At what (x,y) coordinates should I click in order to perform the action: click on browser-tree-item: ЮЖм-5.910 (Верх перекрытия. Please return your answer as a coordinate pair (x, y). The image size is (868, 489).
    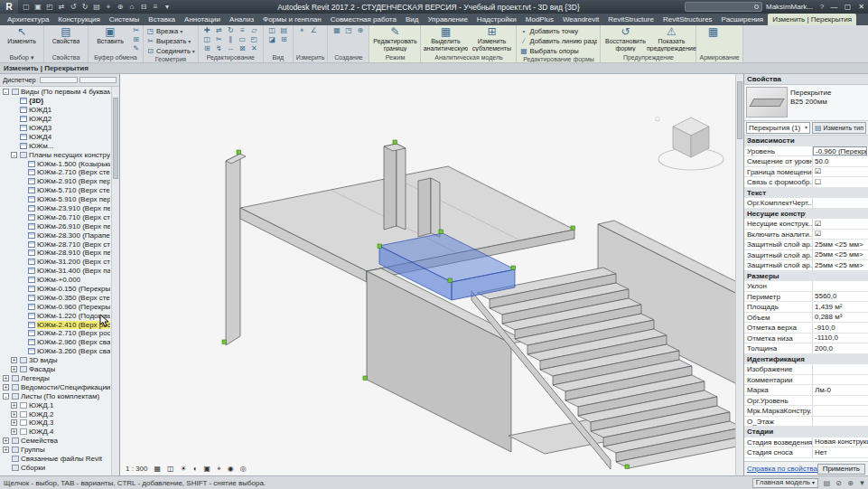
    Looking at the image, I should click on (55, 200).